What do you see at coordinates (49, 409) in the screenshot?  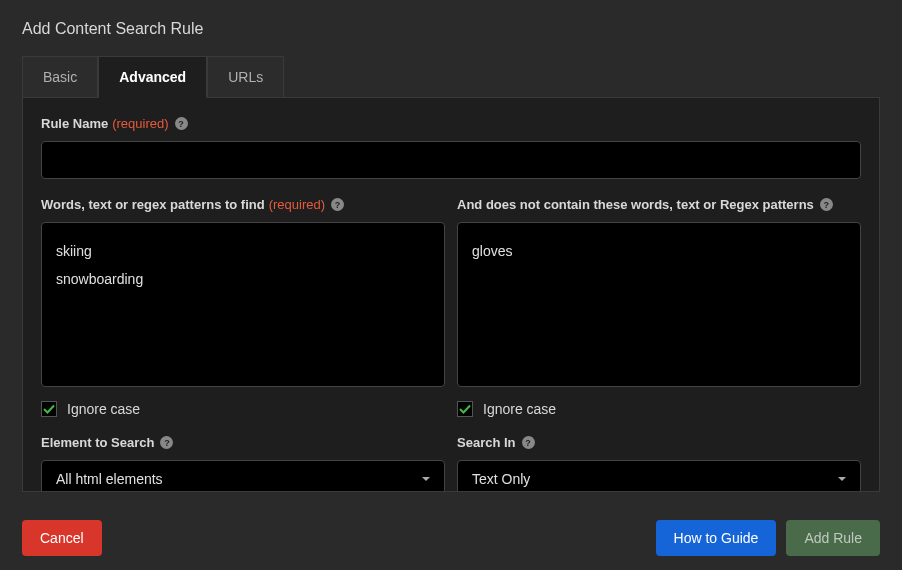 I see `ignore-case-left-checkbox` at bounding box center [49, 409].